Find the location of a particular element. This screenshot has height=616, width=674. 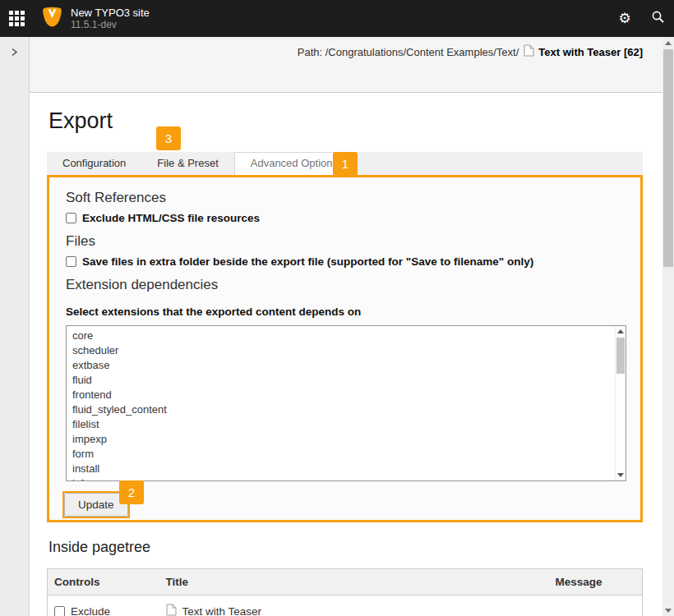

record-title: Text with Teaser [62] is located at coordinates (590, 53).